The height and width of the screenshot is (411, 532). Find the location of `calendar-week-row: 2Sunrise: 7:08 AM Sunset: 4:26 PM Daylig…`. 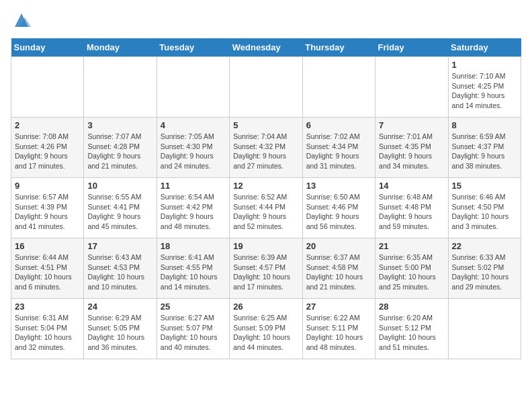

calendar-week-row: 2Sunrise: 7:08 AM Sunset: 4:26 PM Daylig… is located at coordinates (266, 148).